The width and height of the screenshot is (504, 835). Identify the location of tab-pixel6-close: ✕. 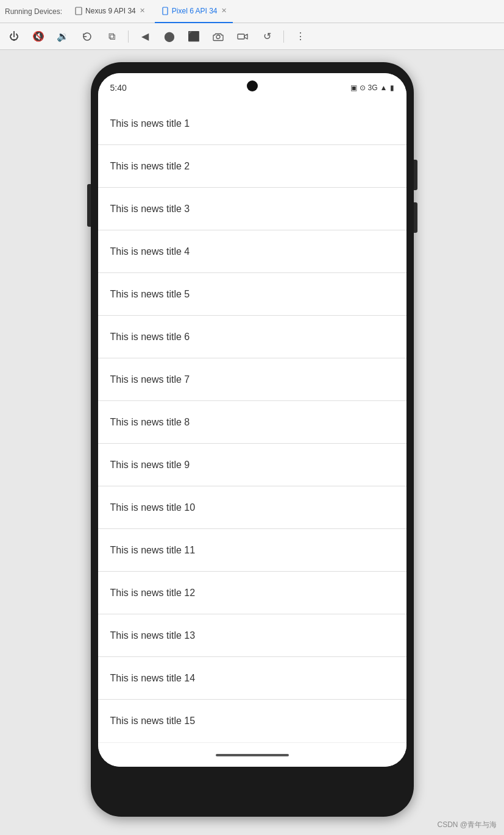
(224, 11).